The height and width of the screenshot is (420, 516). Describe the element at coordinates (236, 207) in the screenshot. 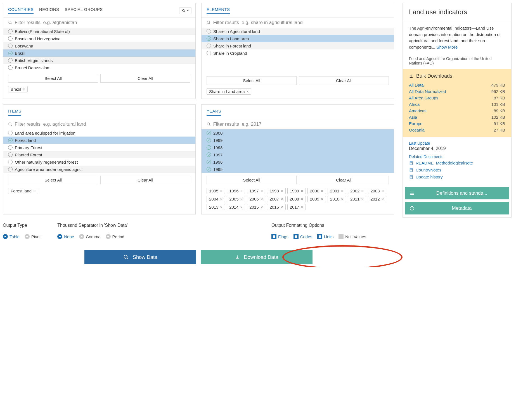

I see `chip: 2014×` at that location.